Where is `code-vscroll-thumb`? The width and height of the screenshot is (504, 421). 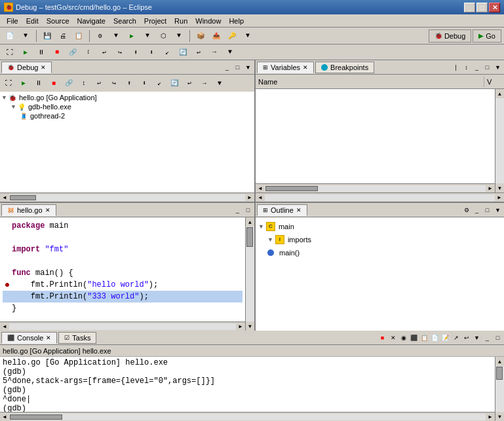
code-vscroll-thumb is located at coordinates (250, 237).